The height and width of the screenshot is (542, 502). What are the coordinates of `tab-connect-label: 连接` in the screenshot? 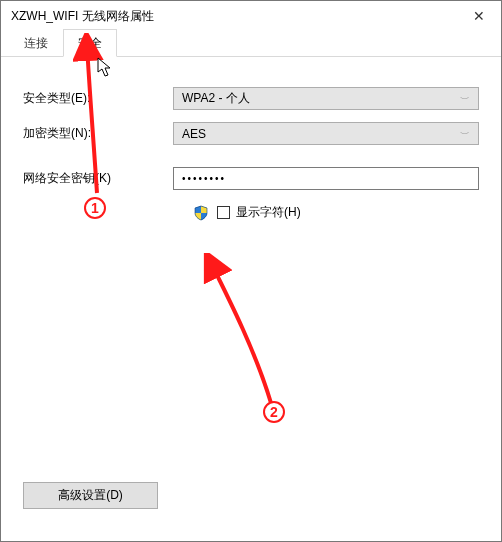 It's located at (36, 43).